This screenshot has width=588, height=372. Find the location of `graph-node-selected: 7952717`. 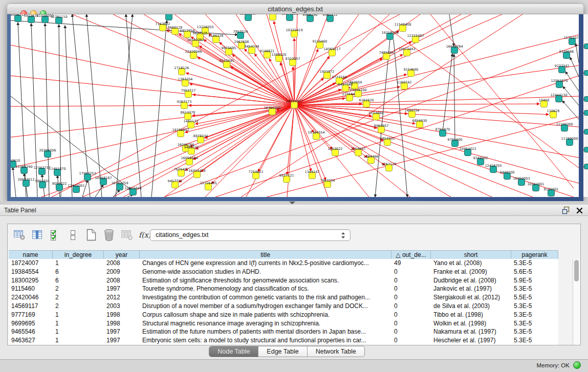

graph-node-selected: 7952717 is located at coordinates (188, 93).